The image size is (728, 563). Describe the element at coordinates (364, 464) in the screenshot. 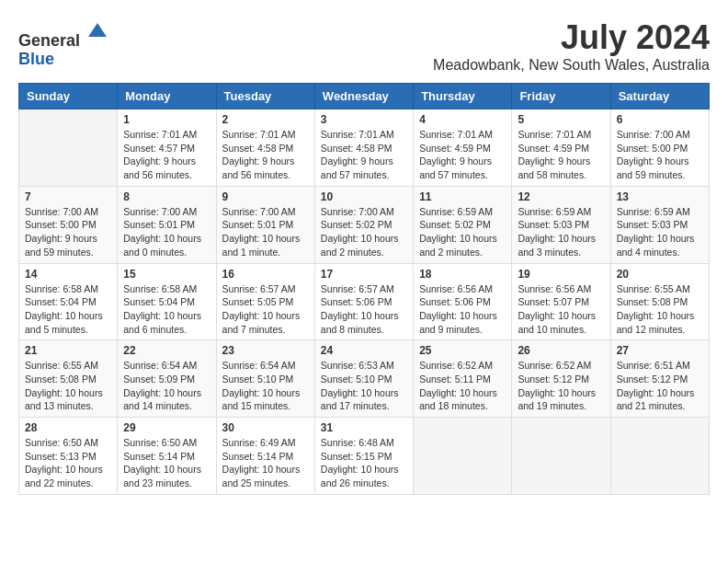

I see `day-info: Sunrise: 6:48 AMSunset: 5:15 PMDaylight:…` at that location.